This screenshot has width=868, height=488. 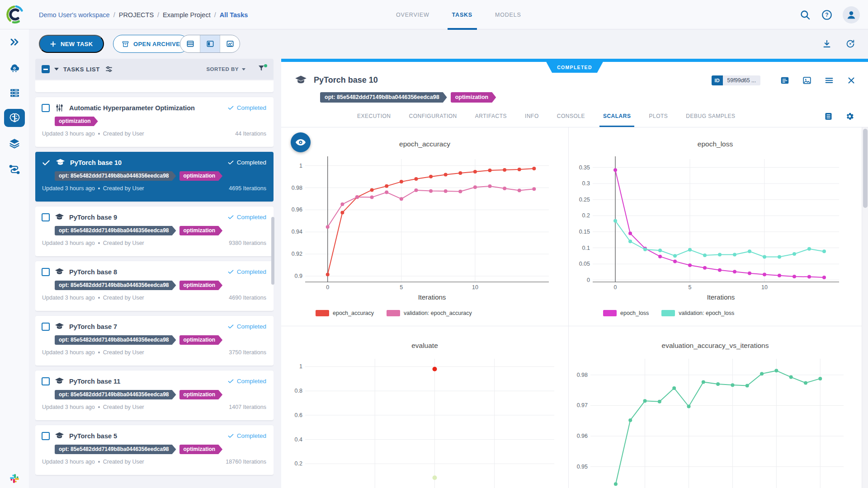 I want to click on detail-tag: optimization, so click(x=474, y=98).